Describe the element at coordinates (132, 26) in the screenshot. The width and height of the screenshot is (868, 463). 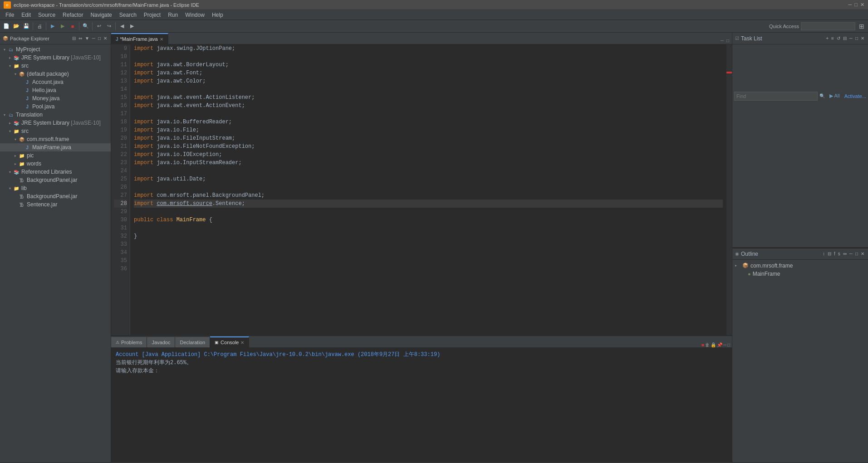
I see `next-btn: ▶` at that location.